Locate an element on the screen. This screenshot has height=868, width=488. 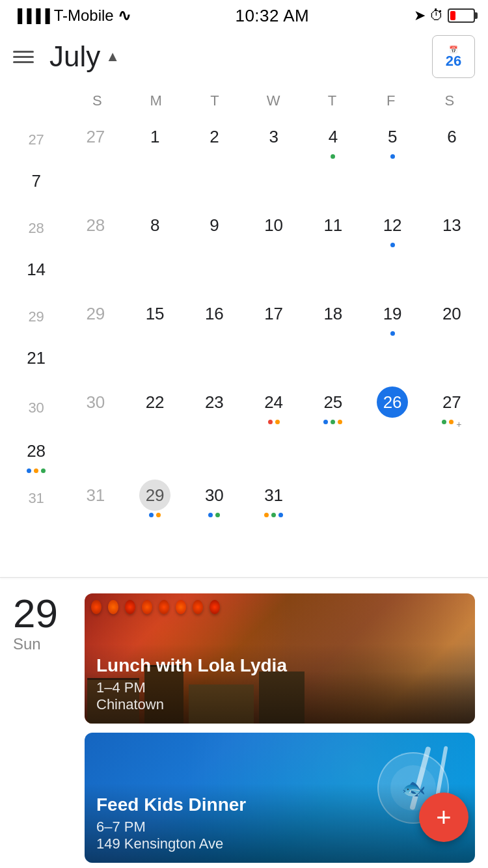
event-title-feed-kids: Feed Kids Dinner is located at coordinates (280, 805).